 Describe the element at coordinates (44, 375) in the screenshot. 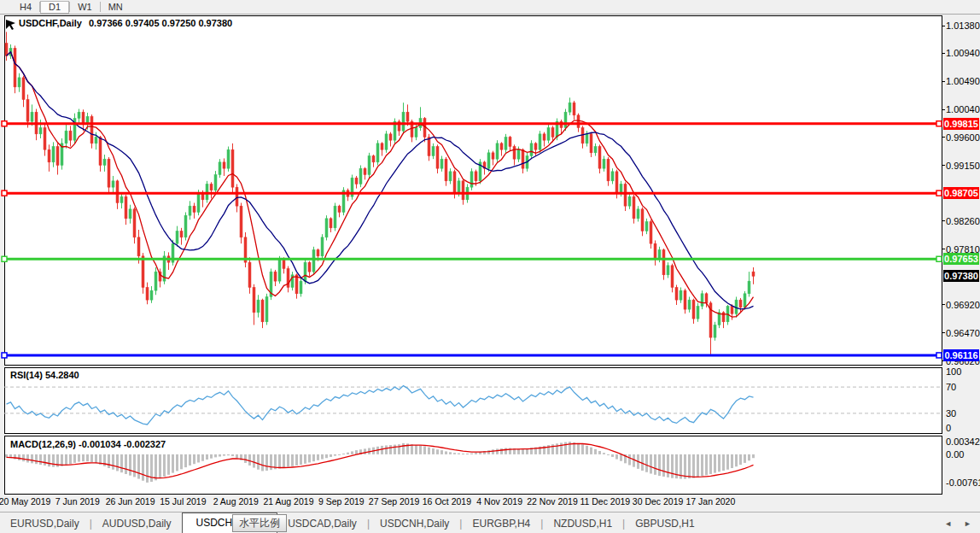

I see `rsi-indicator-label: RSI(14) 54.2840` at that location.